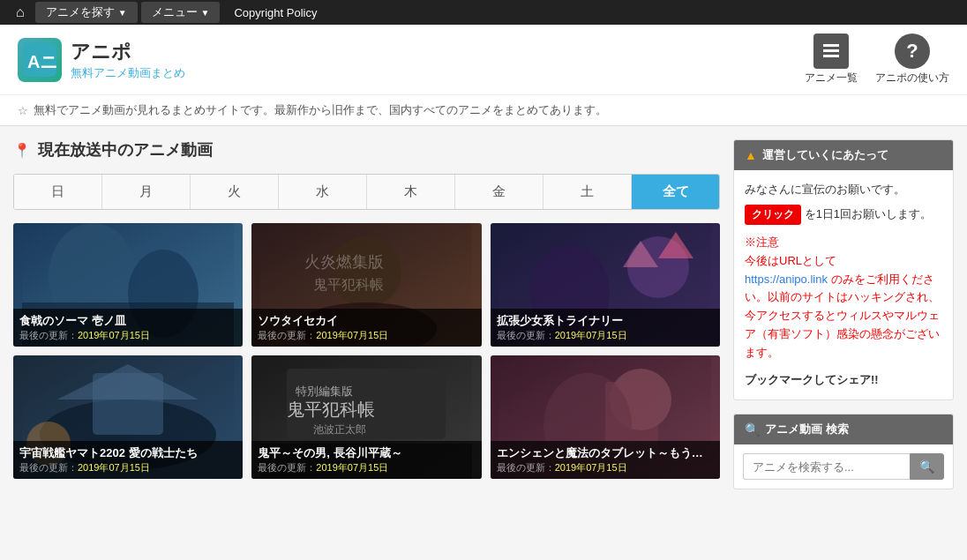 The height and width of the screenshot is (560, 967). I want to click on click-badge: クリック, so click(773, 215).